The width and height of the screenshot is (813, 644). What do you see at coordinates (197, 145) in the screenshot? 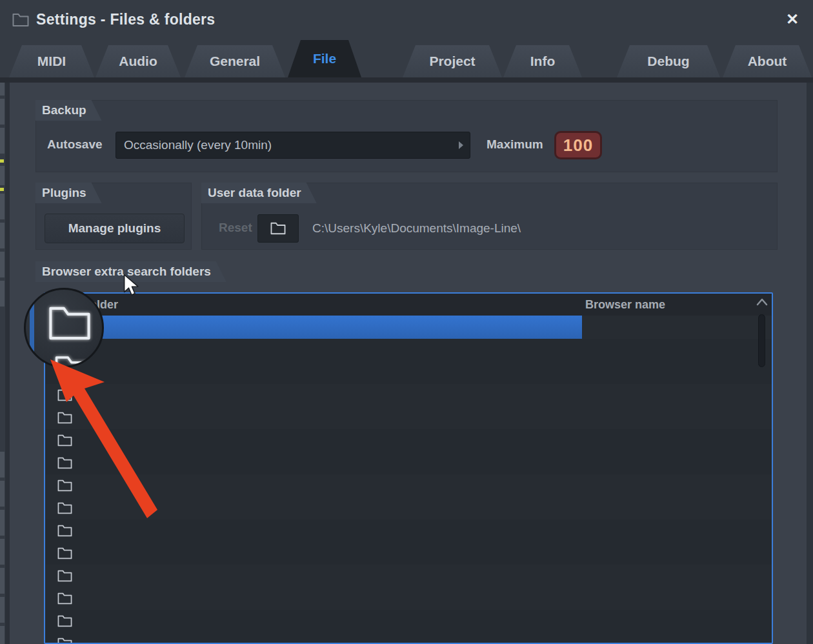
I see `autosave-dropdown-value: Occasionally (every 10min)` at bounding box center [197, 145].